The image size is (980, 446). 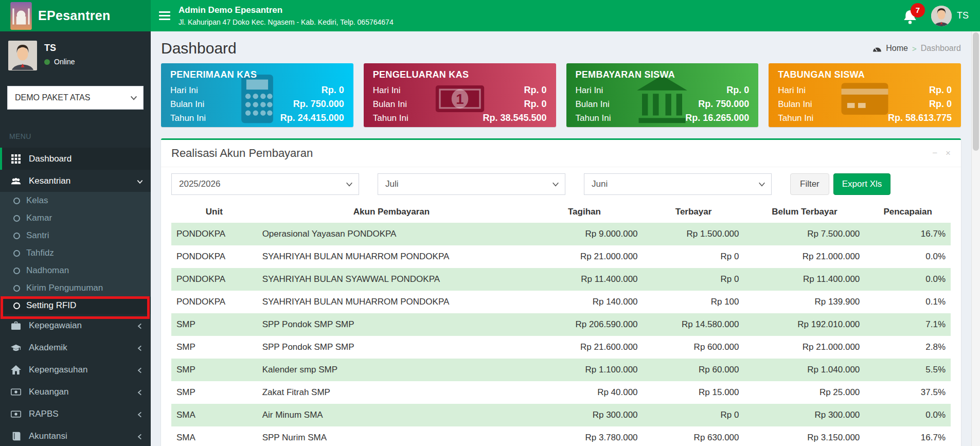 What do you see at coordinates (214, 415) in the screenshot?
I see `table-cell: SMA` at bounding box center [214, 415].